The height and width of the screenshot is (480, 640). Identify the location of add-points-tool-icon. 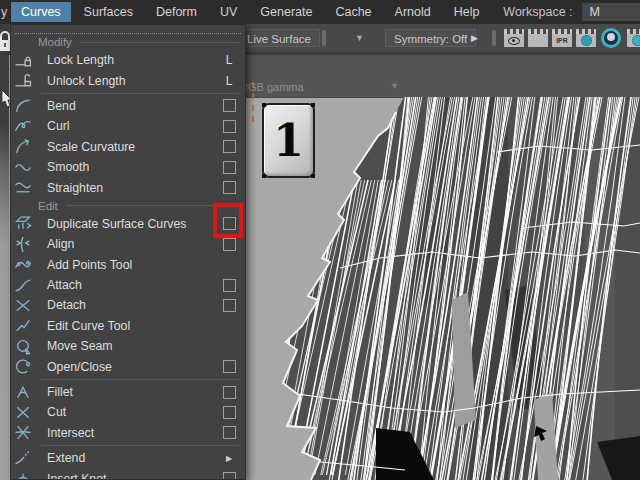
(23, 264).